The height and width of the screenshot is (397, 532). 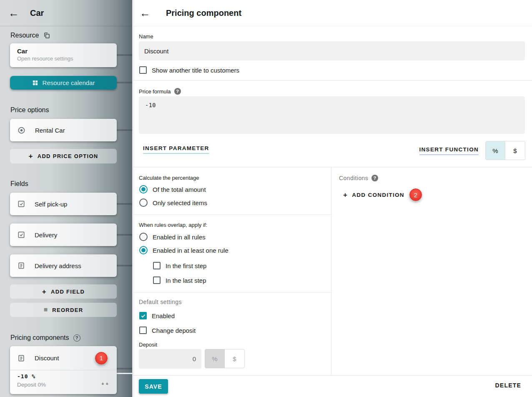 What do you see at coordinates (45, 338) in the screenshot?
I see `pricing-components-label: Pricing components ?` at bounding box center [45, 338].